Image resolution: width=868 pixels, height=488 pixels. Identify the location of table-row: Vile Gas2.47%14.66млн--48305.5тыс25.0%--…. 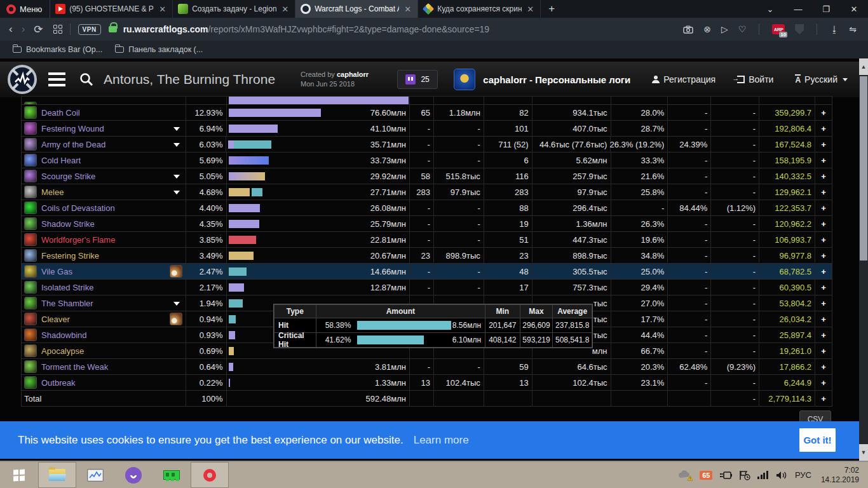
(427, 272).